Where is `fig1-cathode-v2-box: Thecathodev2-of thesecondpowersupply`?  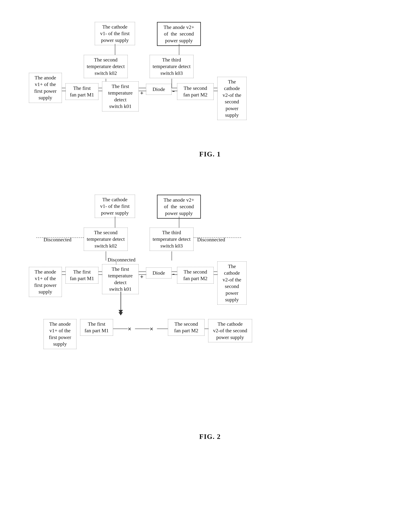 fig1-cathode-v2-box: Thecathodev2-of thesecondpowersupply is located at coordinates (232, 99).